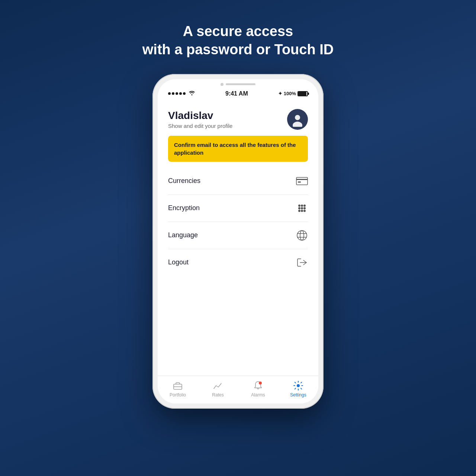 The width and height of the screenshot is (476, 476). I want to click on portfolio-tab-label: Portfolio, so click(178, 395).